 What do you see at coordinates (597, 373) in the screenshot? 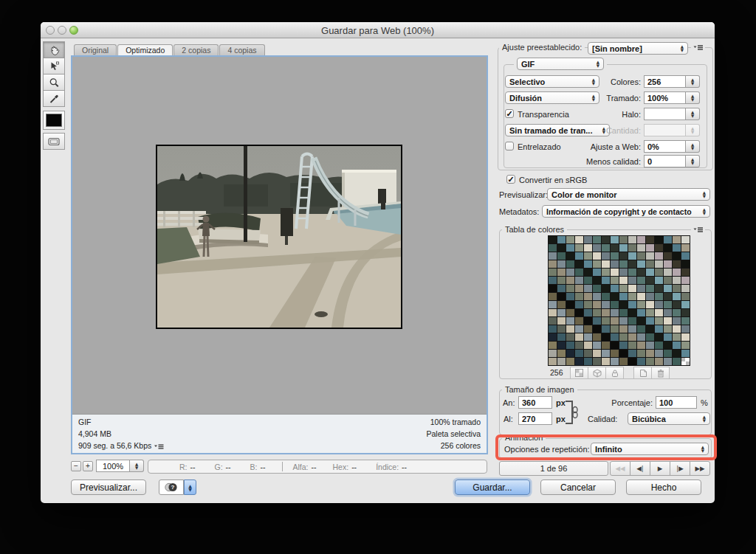
I see `web-shift-button` at bounding box center [597, 373].